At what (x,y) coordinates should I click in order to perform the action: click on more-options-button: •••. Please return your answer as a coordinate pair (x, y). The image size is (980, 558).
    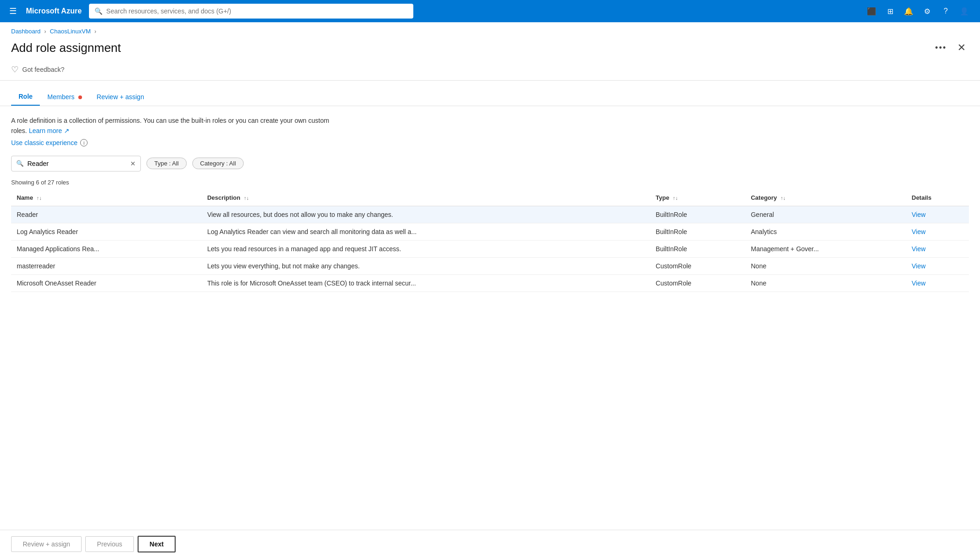
    Looking at the image, I should click on (941, 48).